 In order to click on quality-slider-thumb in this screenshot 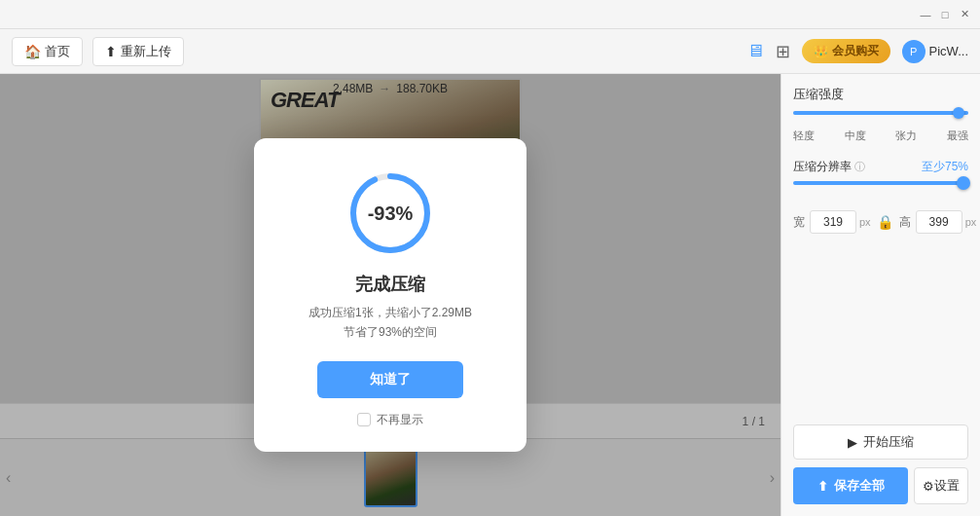, I will do `click(963, 183)`.